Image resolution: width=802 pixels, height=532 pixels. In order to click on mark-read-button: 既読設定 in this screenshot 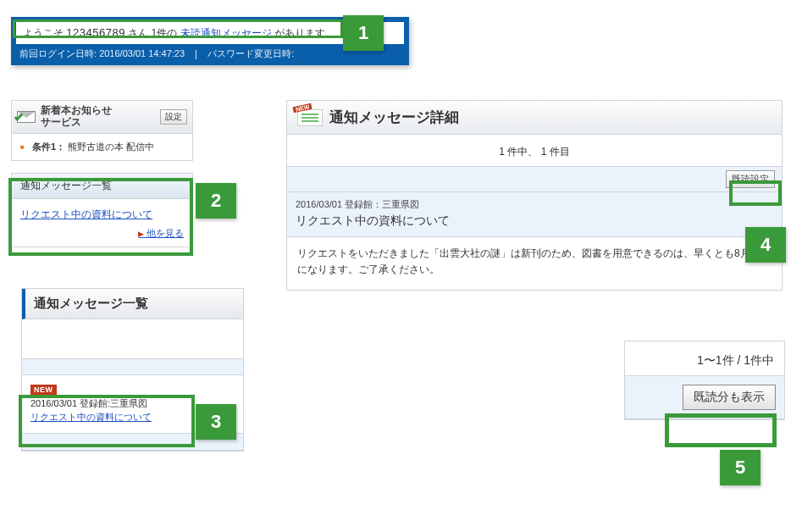, I will do `click(750, 180)`.